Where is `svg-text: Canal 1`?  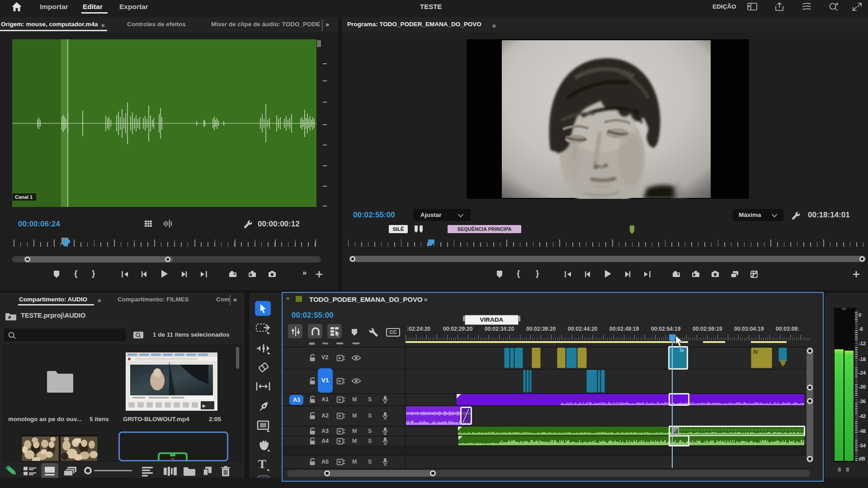
svg-text: Canal 1 is located at coordinates (24, 197).